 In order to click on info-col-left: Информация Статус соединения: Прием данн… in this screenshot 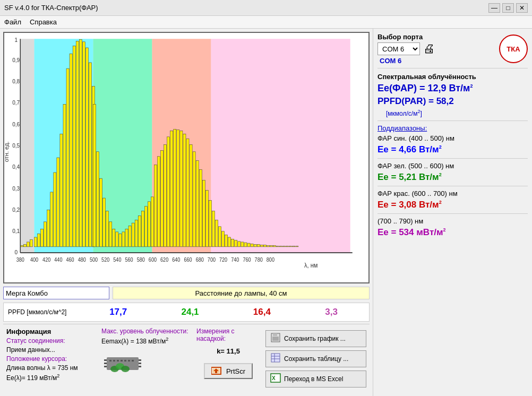, I will do `click(51, 359)`.